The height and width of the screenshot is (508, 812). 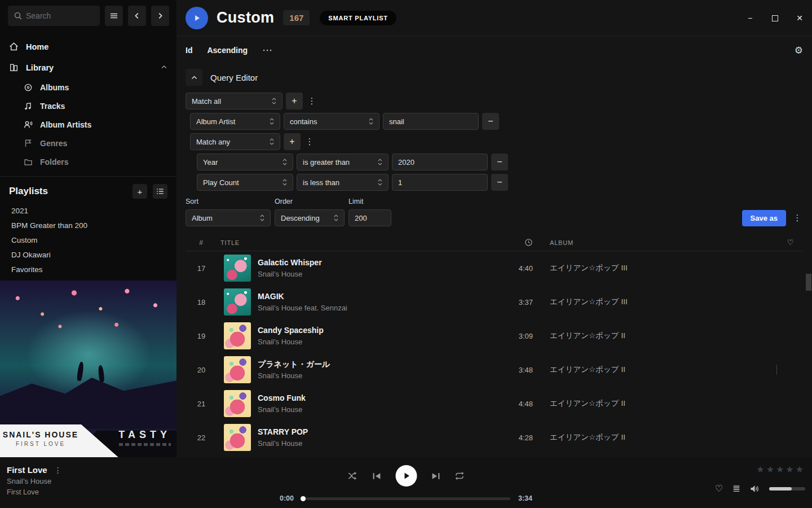 What do you see at coordinates (343, 162) in the screenshot?
I see `rule-operator-select: is greater than` at bounding box center [343, 162].